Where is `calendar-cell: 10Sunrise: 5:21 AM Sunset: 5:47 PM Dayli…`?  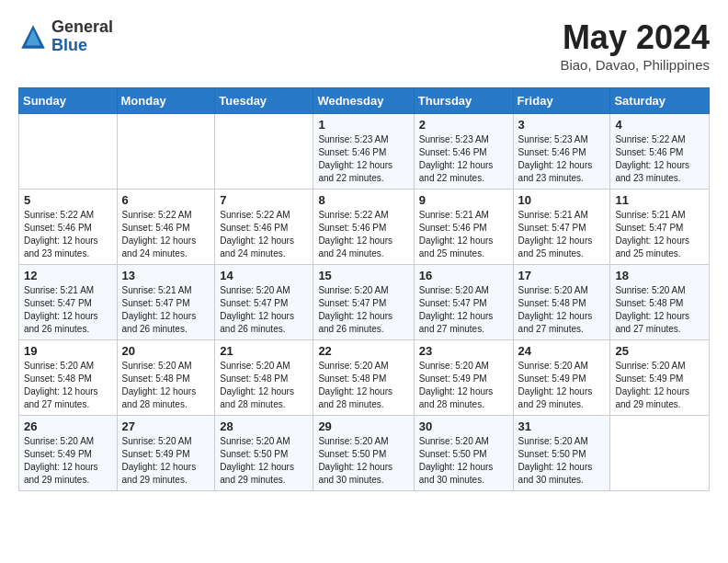 calendar-cell: 10Sunrise: 5:21 AM Sunset: 5:47 PM Dayli… is located at coordinates (562, 227).